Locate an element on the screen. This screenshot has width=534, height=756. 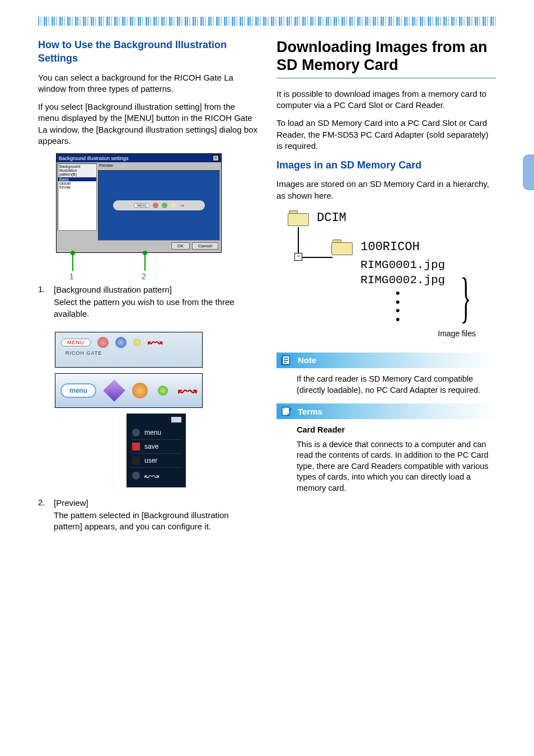
dialog-pattern-list: Background illustration pattern(B) Basic… is located at coordinates (77, 197).